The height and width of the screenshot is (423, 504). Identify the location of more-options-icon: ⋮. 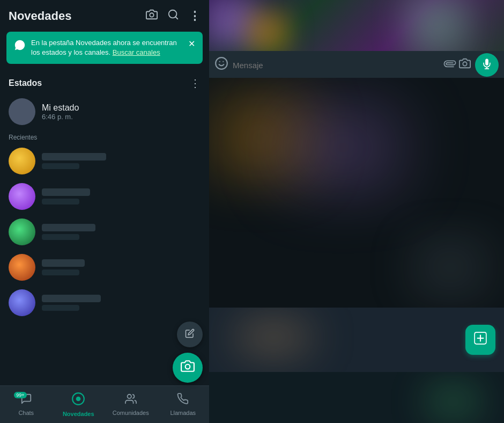
(195, 16).